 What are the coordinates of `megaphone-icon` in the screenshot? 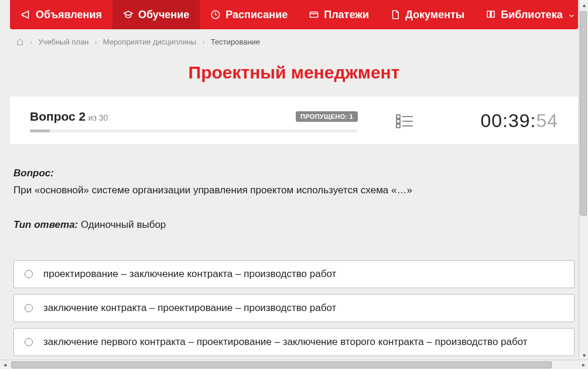 It's located at (26, 15).